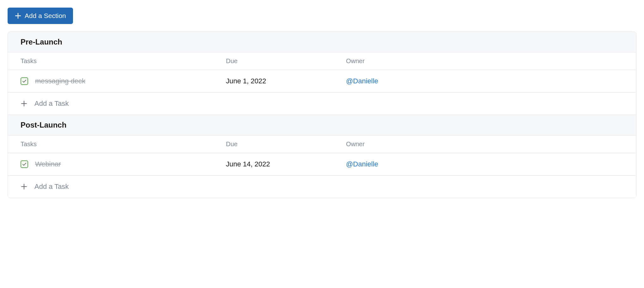 This screenshot has height=288, width=644. I want to click on task-row: messaging deck June 1, 2022 @Danielle, so click(322, 81).